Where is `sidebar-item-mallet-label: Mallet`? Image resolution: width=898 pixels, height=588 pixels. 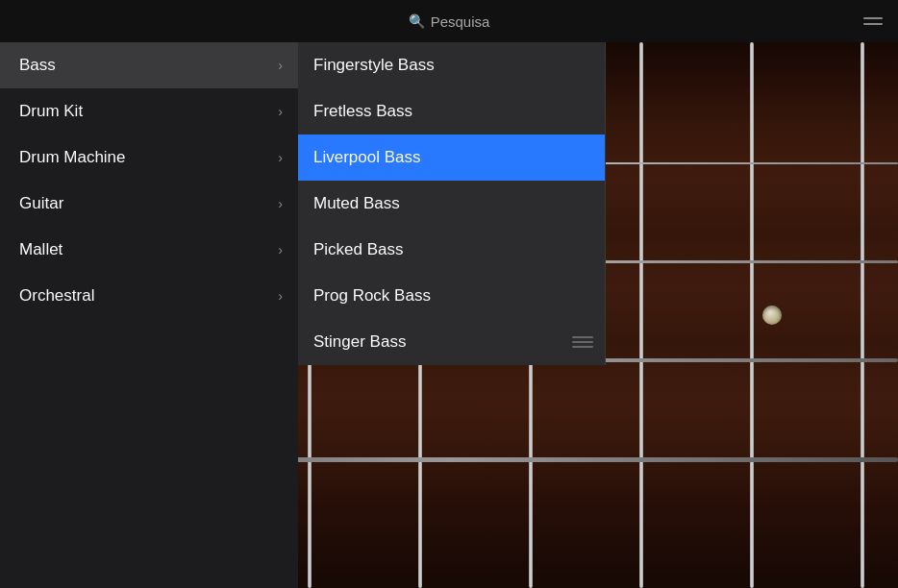 sidebar-item-mallet-label: Mallet is located at coordinates (40, 250).